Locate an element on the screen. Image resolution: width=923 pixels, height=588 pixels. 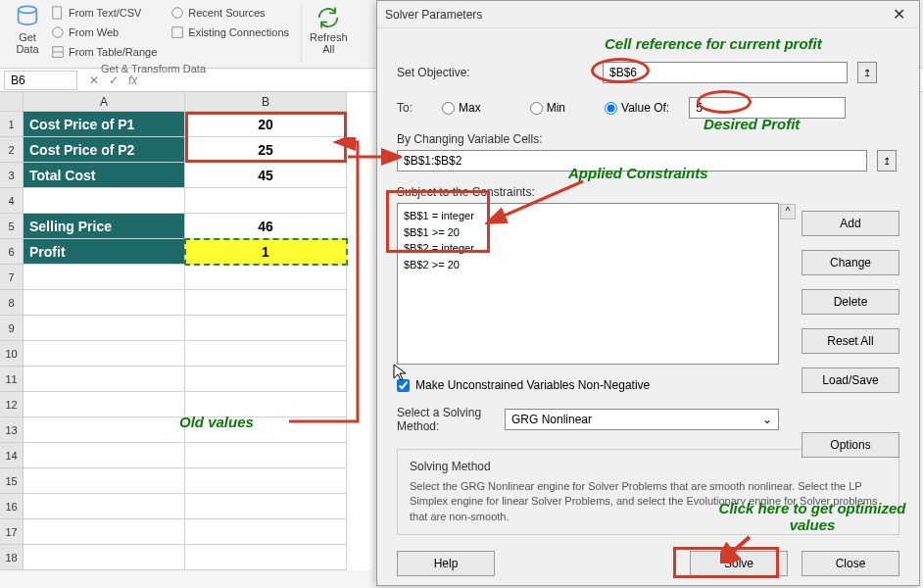
row-header: 3 is located at coordinates (12, 175).